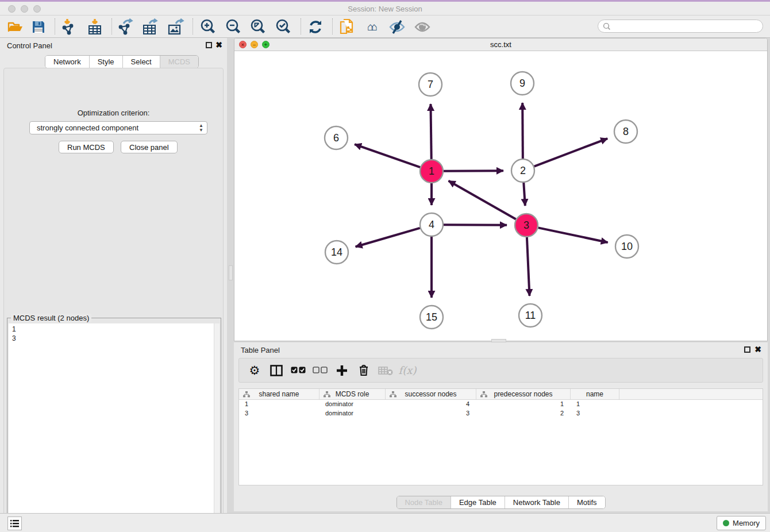 This screenshot has width=770, height=532. What do you see at coordinates (279, 414) in the screenshot?
I see `cell-shared-name: 3` at bounding box center [279, 414].